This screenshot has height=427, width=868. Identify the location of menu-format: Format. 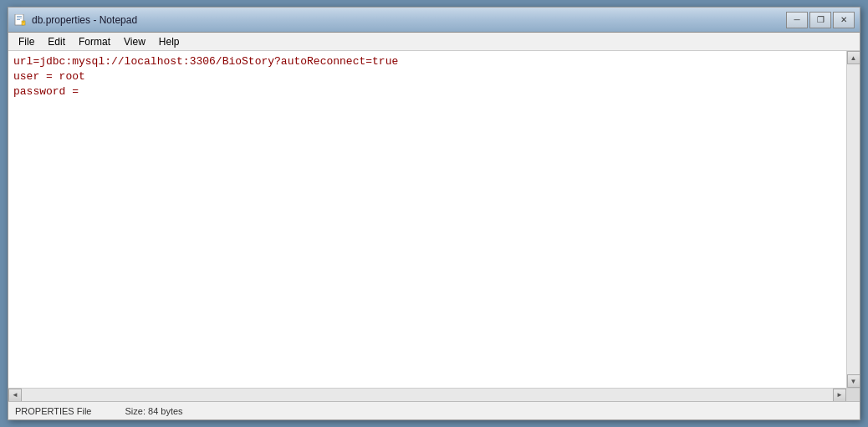
(94, 42).